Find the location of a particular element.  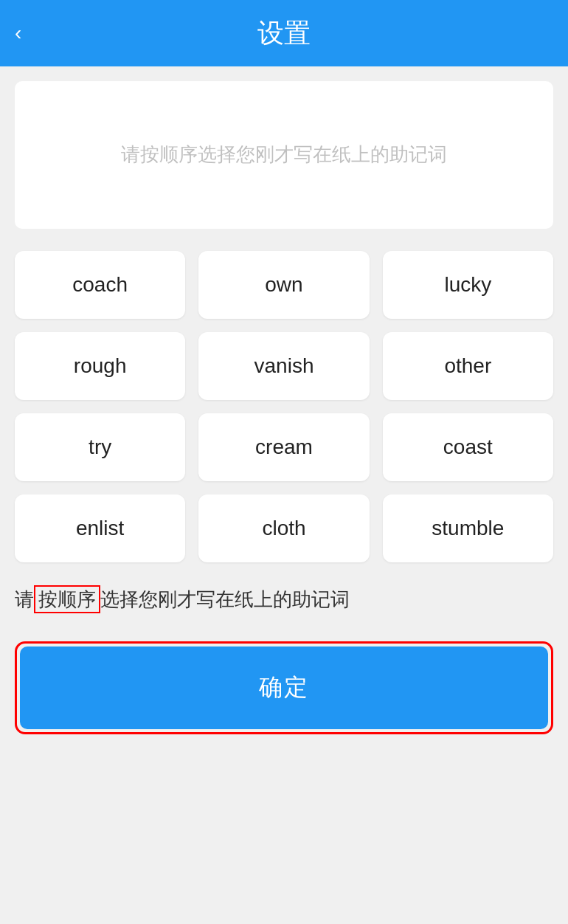

instruction-prefix: 请 is located at coordinates (24, 599).